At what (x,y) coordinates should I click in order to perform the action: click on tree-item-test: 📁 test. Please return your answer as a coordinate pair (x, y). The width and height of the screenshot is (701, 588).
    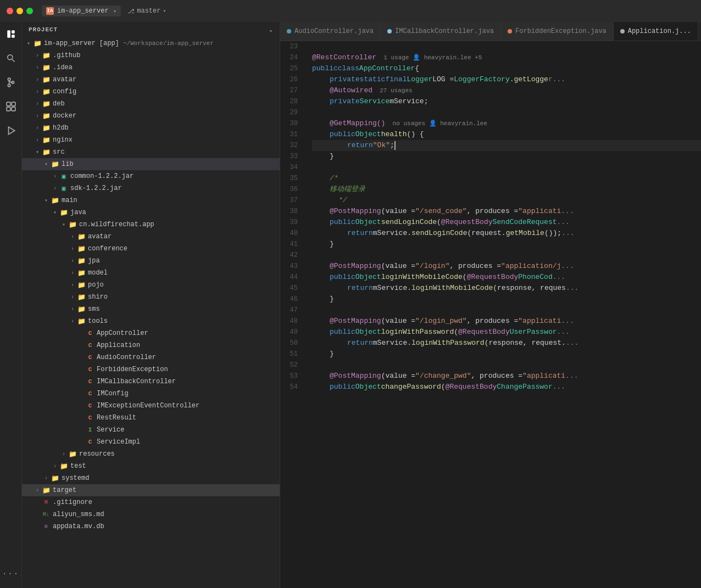
    Looking at the image, I should click on (151, 466).